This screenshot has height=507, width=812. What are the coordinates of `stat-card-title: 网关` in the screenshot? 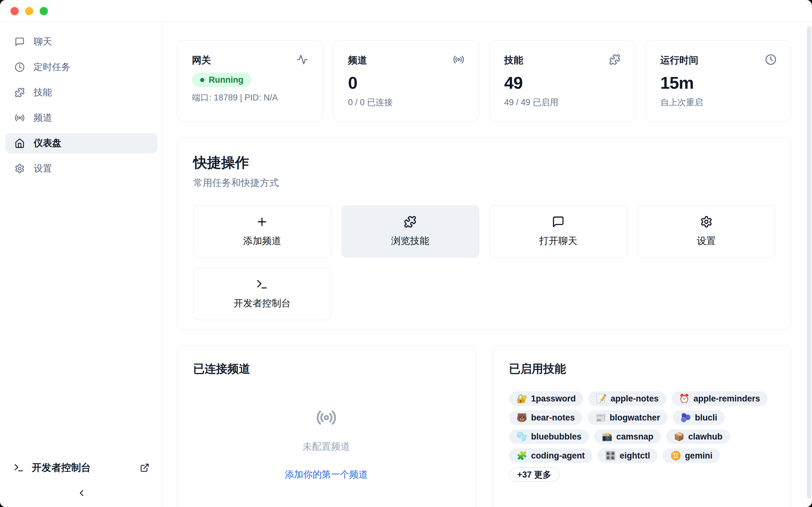 It's located at (201, 60).